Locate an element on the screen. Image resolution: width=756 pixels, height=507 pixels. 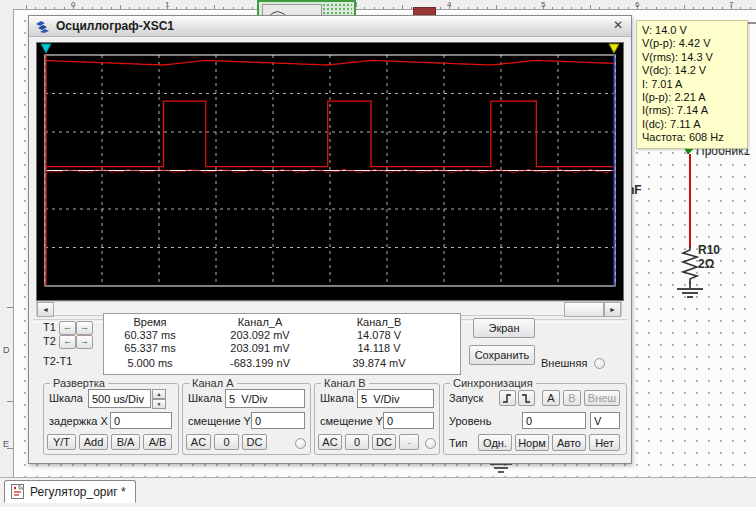
timebase-add-button: Add is located at coordinates (94, 442).